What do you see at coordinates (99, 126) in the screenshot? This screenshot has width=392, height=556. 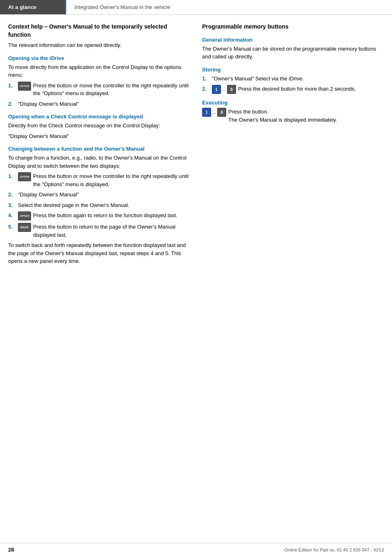 I see `check-control-intro: Directly from the Check Control message …` at bounding box center [99, 126].